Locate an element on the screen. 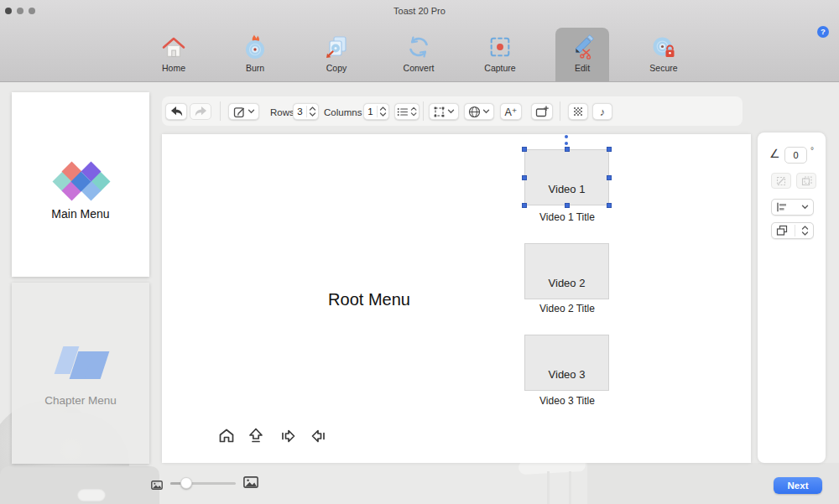 The image size is (839, 504). help-button: ? is located at coordinates (823, 32).